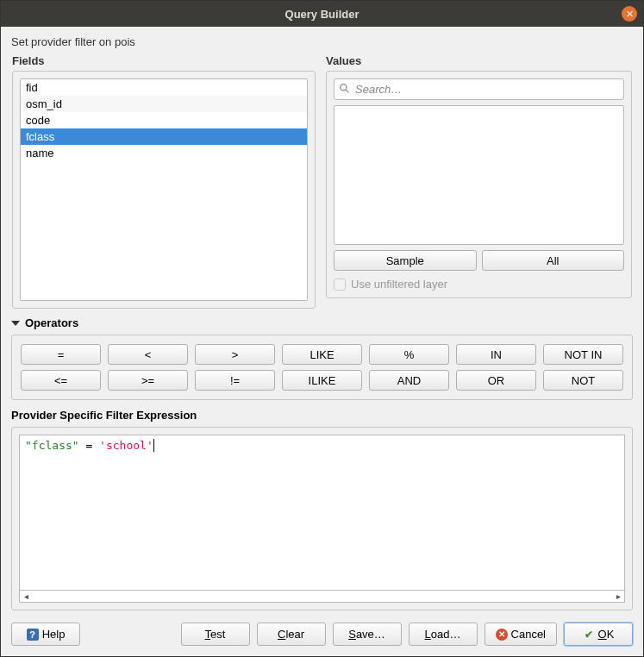 The image size is (644, 657). Describe the element at coordinates (322, 380) in the screenshot. I see `operator-row-2: <=>=!=ILIKEANDORNOT` at that location.